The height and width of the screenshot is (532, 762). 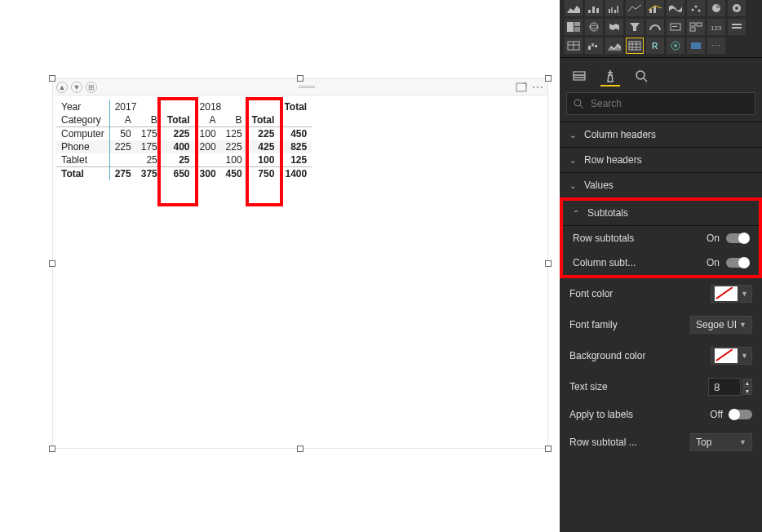 What do you see at coordinates (696, 8) in the screenshot?
I see `viz-scatter-icon` at bounding box center [696, 8].